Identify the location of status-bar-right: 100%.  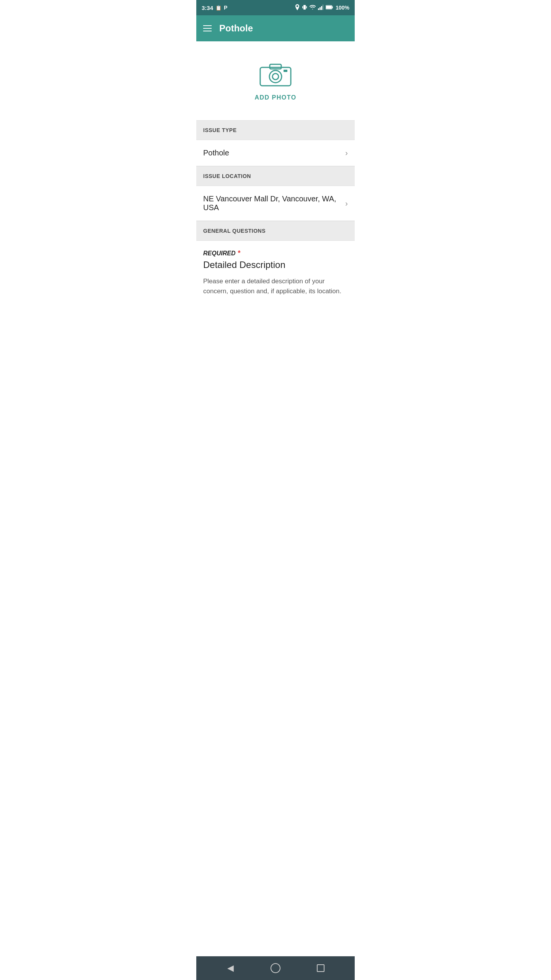
(322, 8).